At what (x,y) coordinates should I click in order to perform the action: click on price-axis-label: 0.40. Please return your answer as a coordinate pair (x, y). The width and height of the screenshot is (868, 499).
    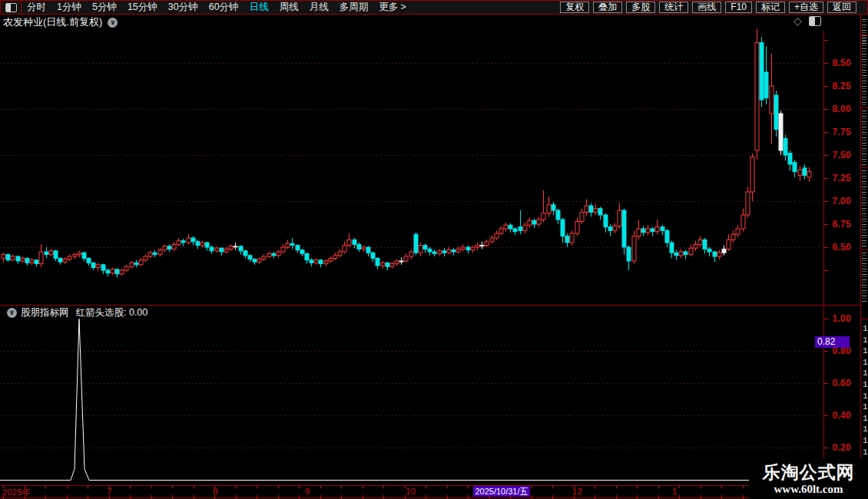
    Looking at the image, I should click on (839, 415).